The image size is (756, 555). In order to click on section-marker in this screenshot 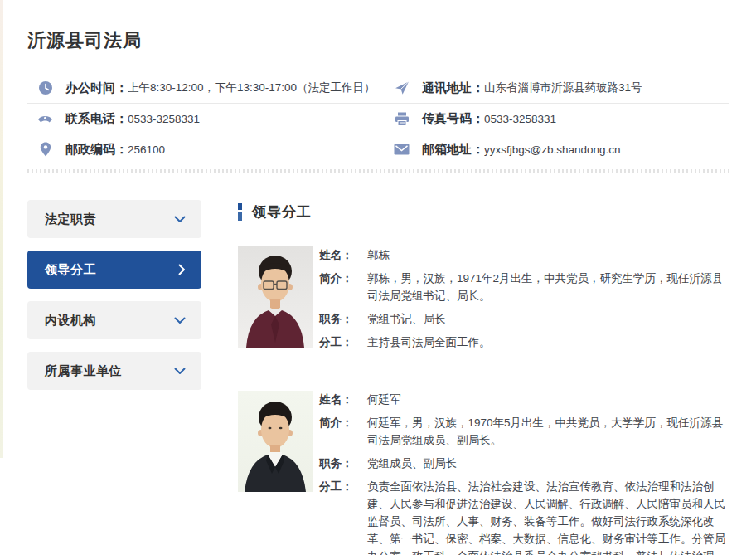, I will do `click(240, 212)`.